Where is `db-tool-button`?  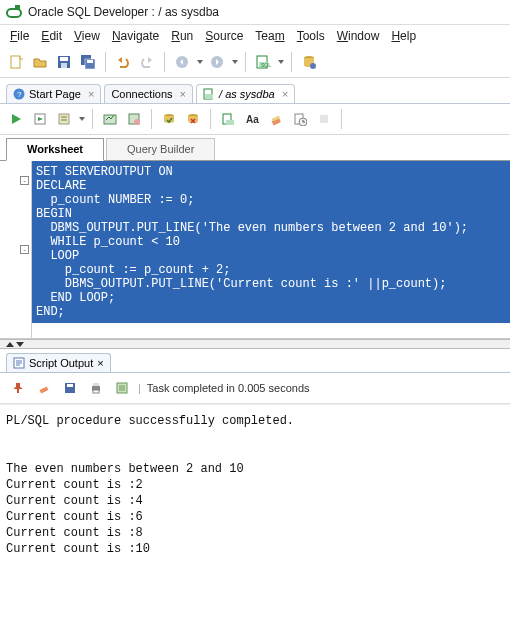
db-tool-button is located at coordinates (309, 62).